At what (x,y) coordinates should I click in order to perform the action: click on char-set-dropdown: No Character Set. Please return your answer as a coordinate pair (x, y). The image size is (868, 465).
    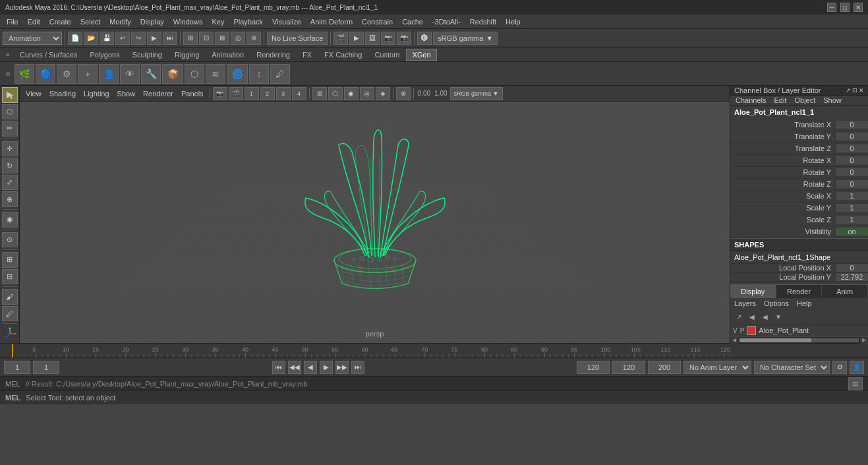
    Looking at the image, I should click on (792, 367).